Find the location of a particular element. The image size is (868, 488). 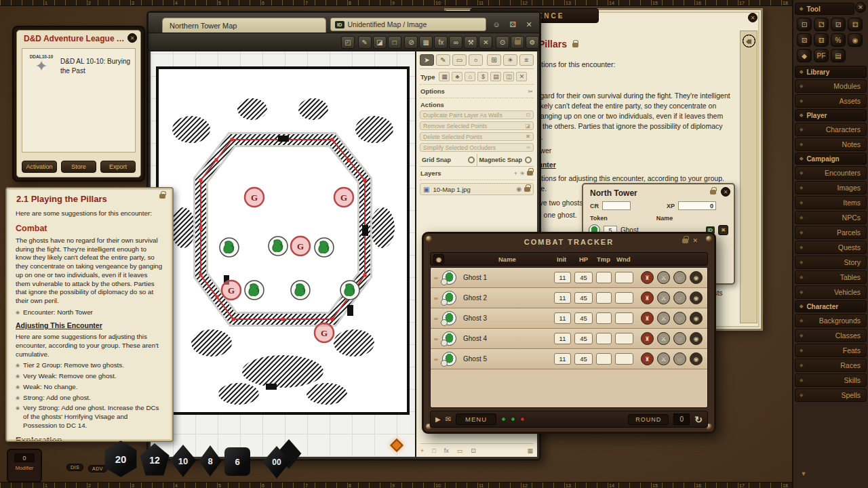

visibility-icon: ◉ is located at coordinates (439, 259).